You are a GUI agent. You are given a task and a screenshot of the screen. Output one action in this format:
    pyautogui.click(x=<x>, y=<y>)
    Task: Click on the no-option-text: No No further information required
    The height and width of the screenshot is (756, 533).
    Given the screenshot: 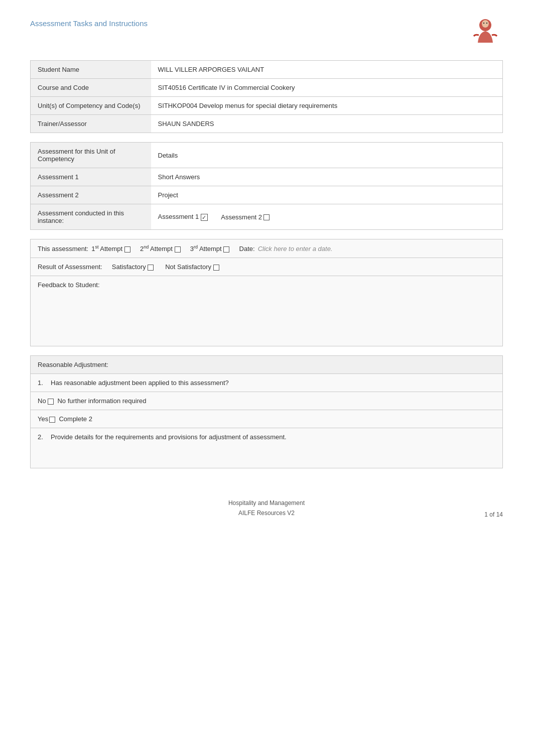 What is the action you would take?
    pyautogui.click(x=92, y=401)
    